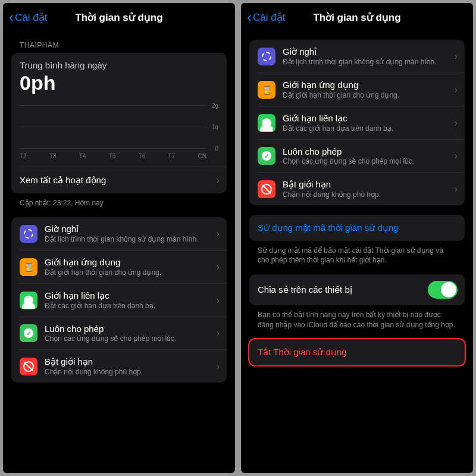  I want to click on use-passcode-row: Sử dụng mật mã thời gian sử dụng, so click(357, 228).